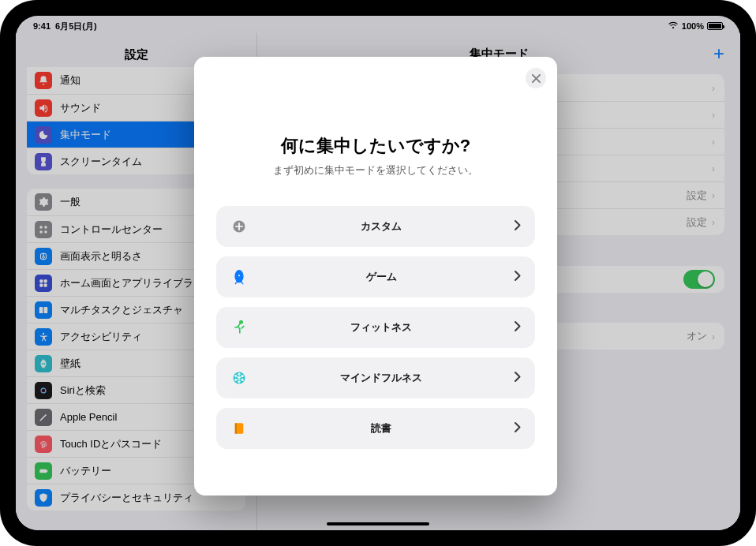 The width and height of the screenshot is (756, 546). I want to click on runner-icon, so click(239, 327).